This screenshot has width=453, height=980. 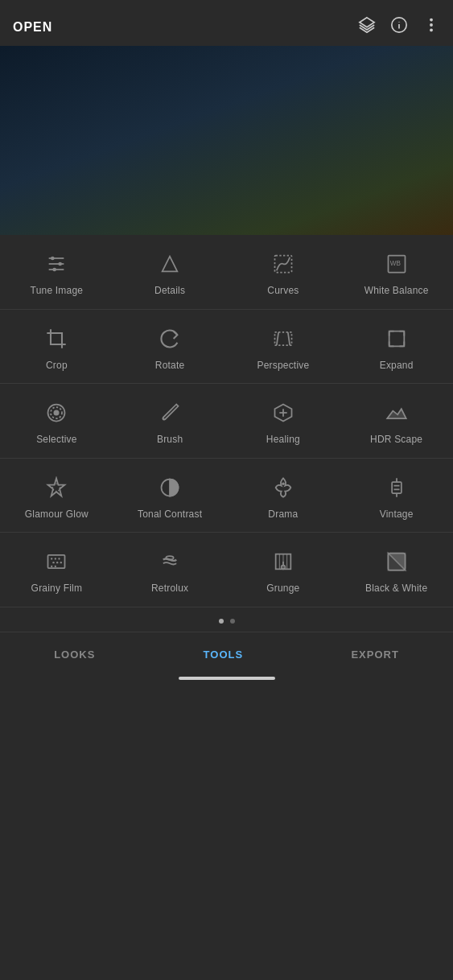 What do you see at coordinates (431, 27) in the screenshot?
I see `more-icon` at bounding box center [431, 27].